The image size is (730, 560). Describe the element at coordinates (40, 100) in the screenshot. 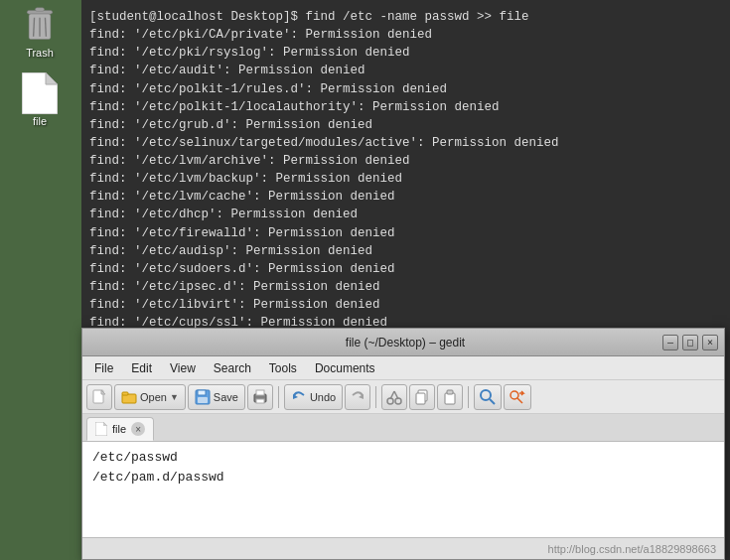

I see `file-icon-container: file` at that location.